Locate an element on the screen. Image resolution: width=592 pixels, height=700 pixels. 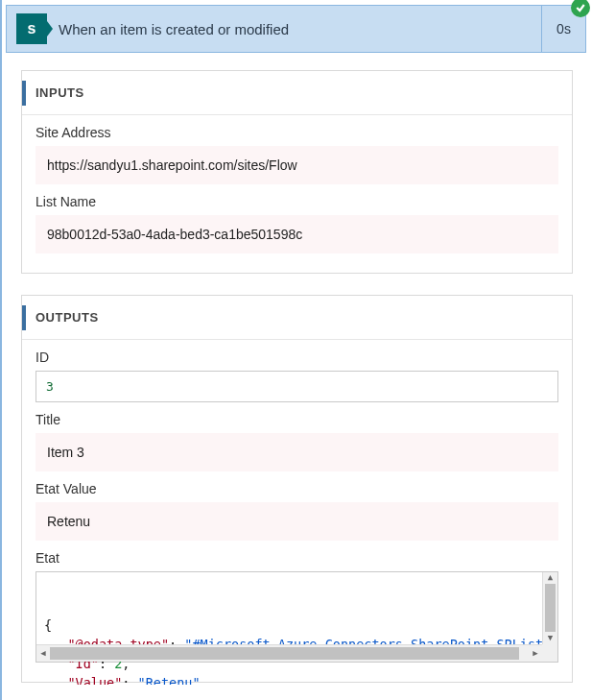
scrollbar-corner is located at coordinates (550, 653).